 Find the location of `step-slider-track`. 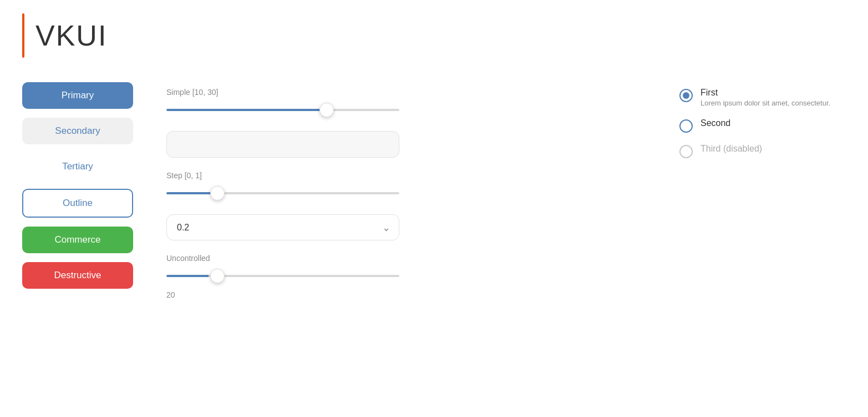

step-slider-track is located at coordinates (283, 193).